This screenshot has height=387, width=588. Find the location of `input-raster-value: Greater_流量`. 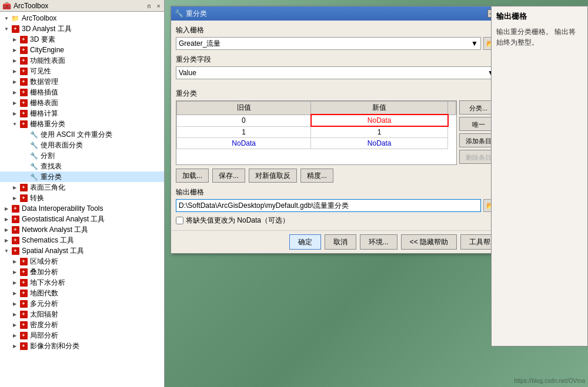

input-raster-value: Greater_流量 is located at coordinates (200, 43).